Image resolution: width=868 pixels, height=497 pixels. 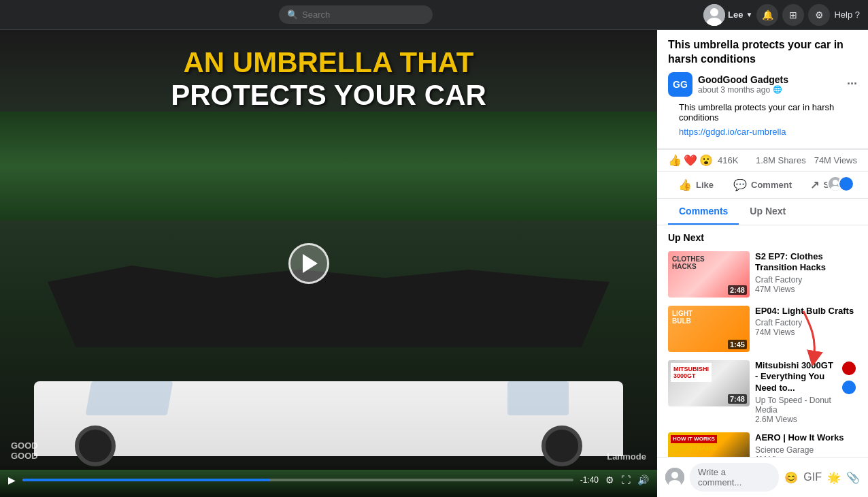 I want to click on video-item-title: Mitsubishi 3000GT - Everything You Need …, so click(x=795, y=377).